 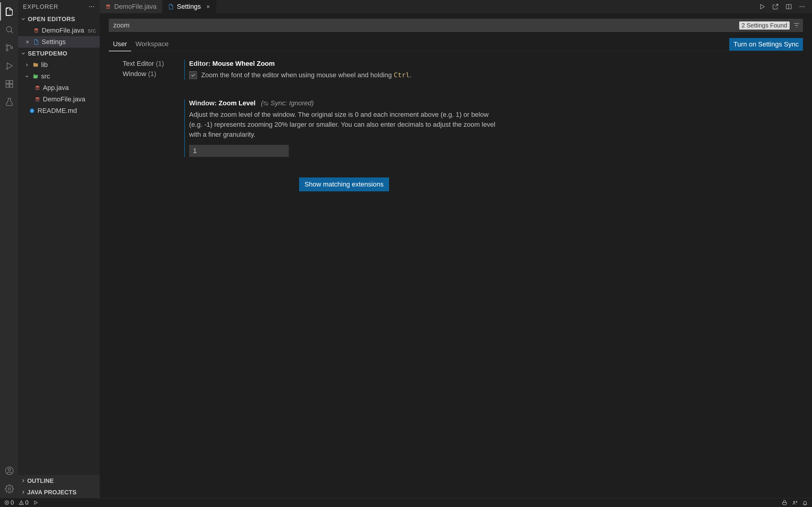 I want to click on open-editor-item: DemoFile.java src, so click(x=59, y=31).